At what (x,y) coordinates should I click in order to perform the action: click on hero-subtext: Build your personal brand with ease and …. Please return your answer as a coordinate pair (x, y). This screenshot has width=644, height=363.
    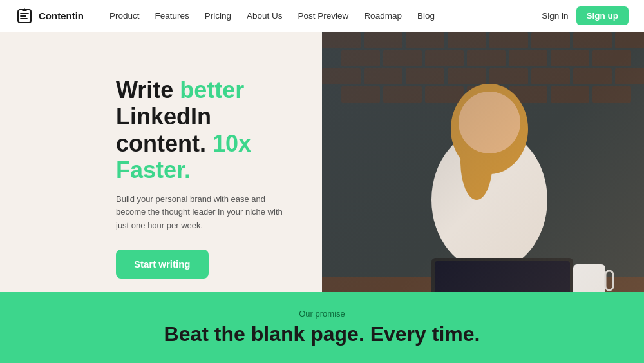
    Looking at the image, I should click on (200, 213).